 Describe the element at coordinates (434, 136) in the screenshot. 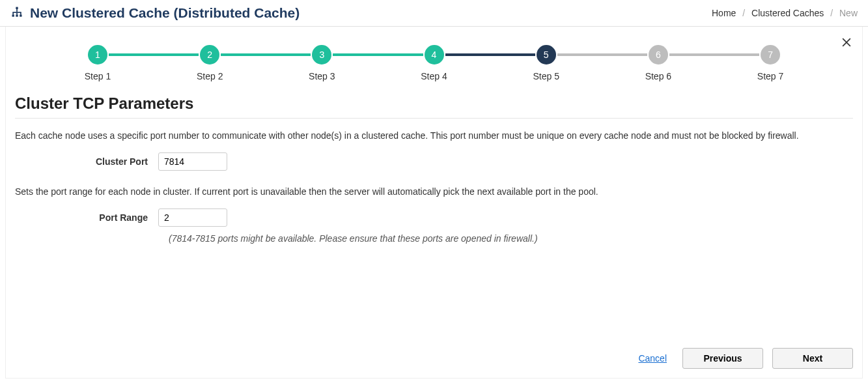

I see `cluster-port-description: Each cache node uses a specific port num…` at that location.